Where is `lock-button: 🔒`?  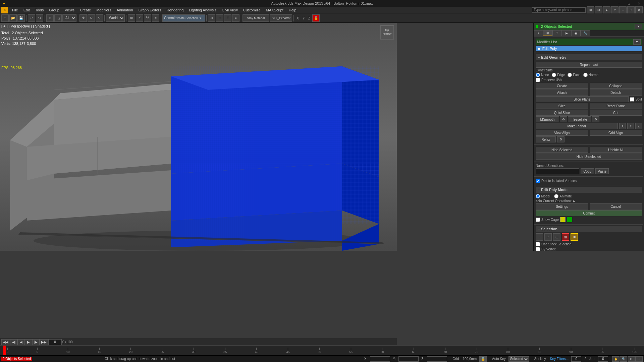
lock-button: 🔒 is located at coordinates (316, 18).